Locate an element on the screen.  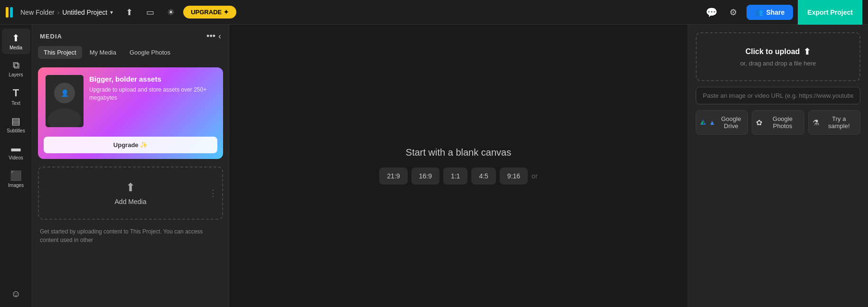
sidebar-item-layers: ⧉ Layers is located at coordinates (16, 68).